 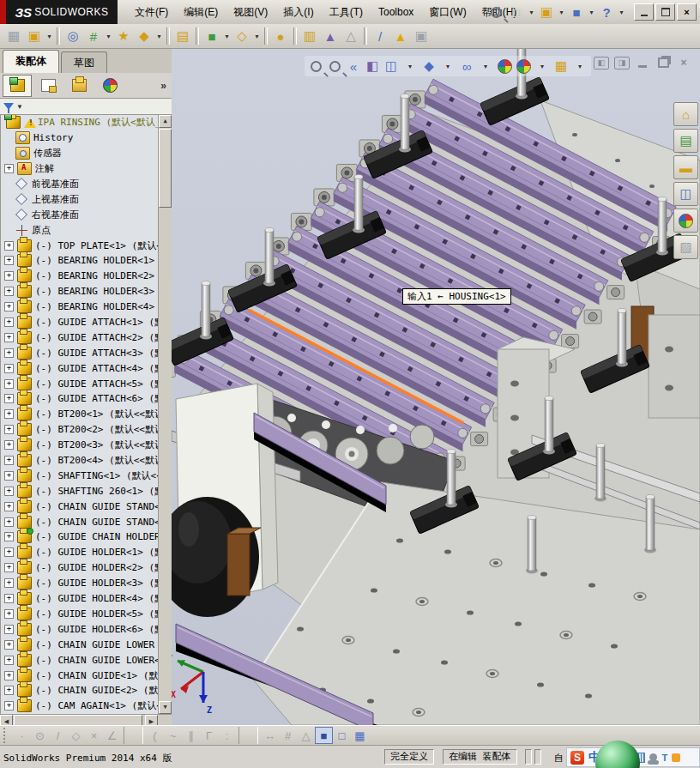 I want to click on tree-item-bearing-holder-1: + (-) BEARING HOLDER<1> (, so click(x=86, y=261).